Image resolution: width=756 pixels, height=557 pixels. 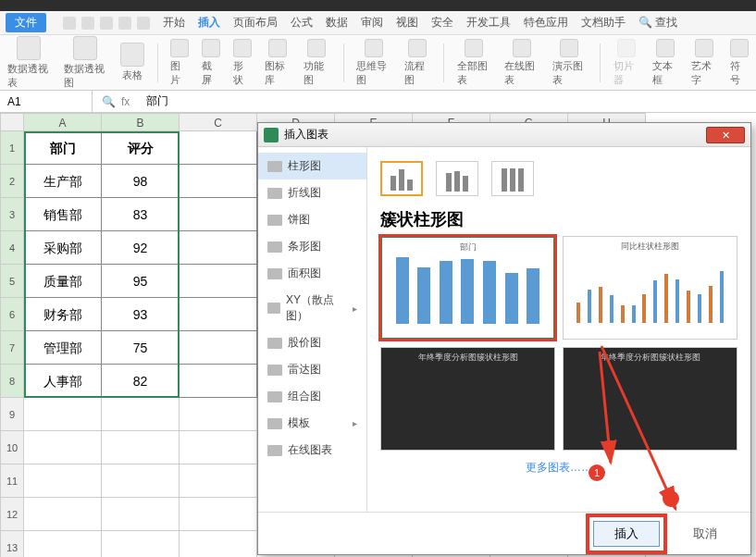 I want to click on rbtn-pivot-table: 数据透视表, so click(x=30, y=63).